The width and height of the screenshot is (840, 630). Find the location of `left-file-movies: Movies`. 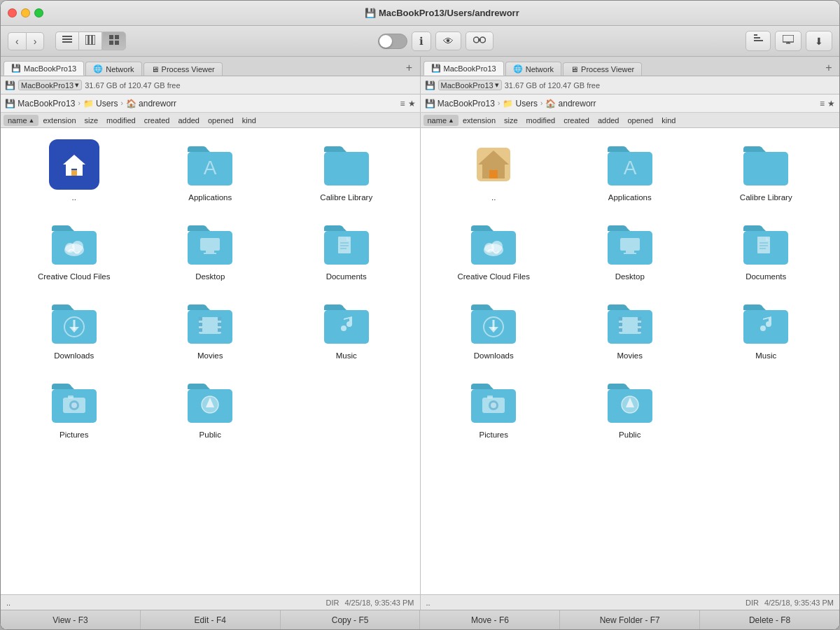

left-file-movies: Movies is located at coordinates (211, 329).